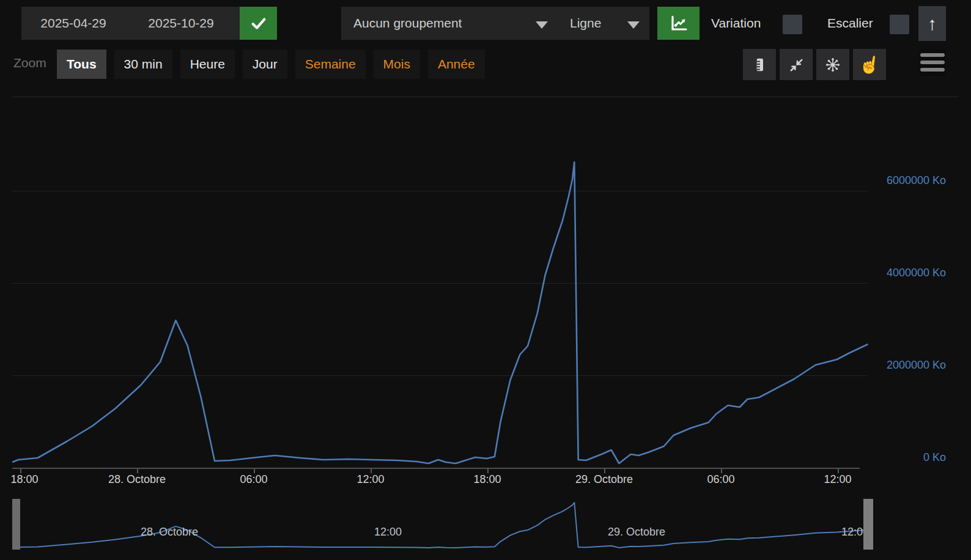  I want to click on navigator-label: 28. Octobre, so click(169, 532).